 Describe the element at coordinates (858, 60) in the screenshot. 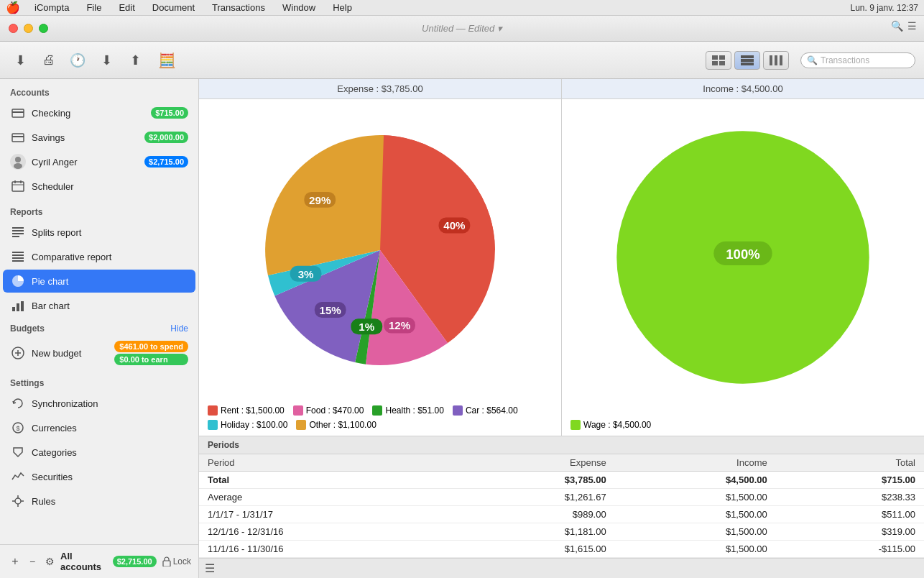

I see `search-field: 🔍 Transactions` at that location.